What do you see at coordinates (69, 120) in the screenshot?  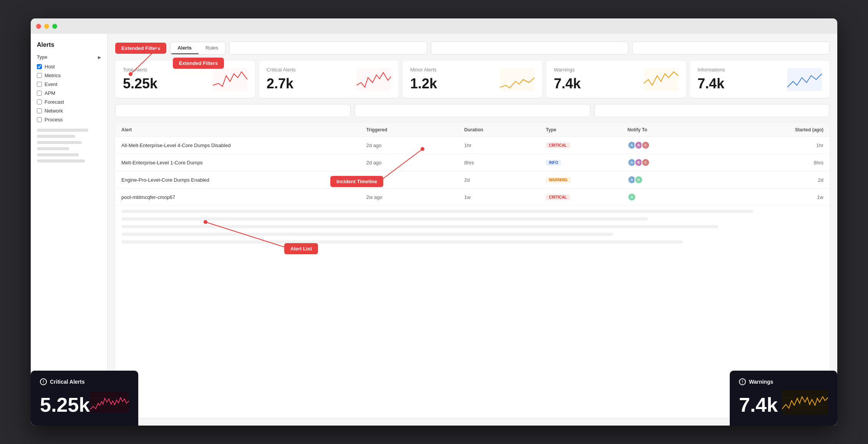 I see `sidebar-item-process: Process` at bounding box center [69, 120].